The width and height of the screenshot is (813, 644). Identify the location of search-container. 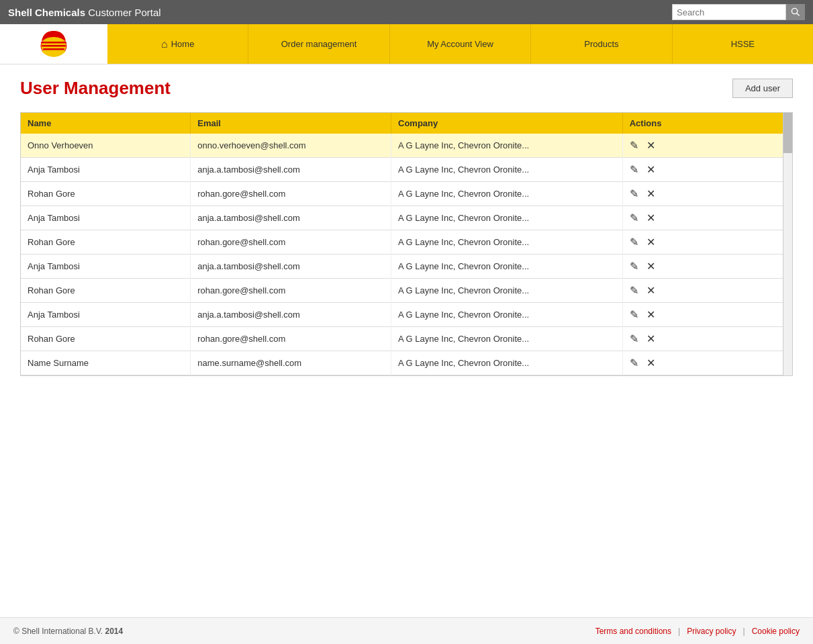
(738, 12).